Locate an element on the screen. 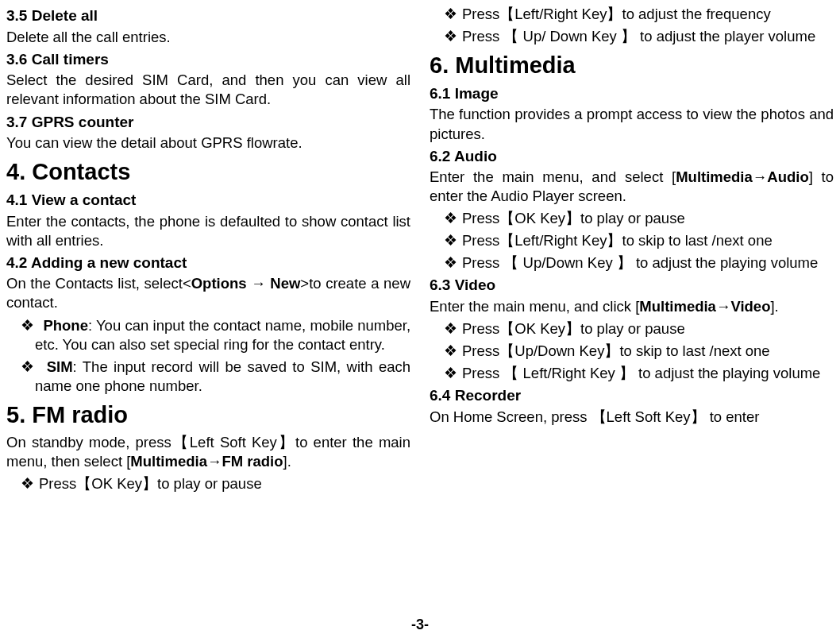  fm-list-continued: Press【Left/Right Key】to adjust the frequ… is located at coordinates (632, 25).